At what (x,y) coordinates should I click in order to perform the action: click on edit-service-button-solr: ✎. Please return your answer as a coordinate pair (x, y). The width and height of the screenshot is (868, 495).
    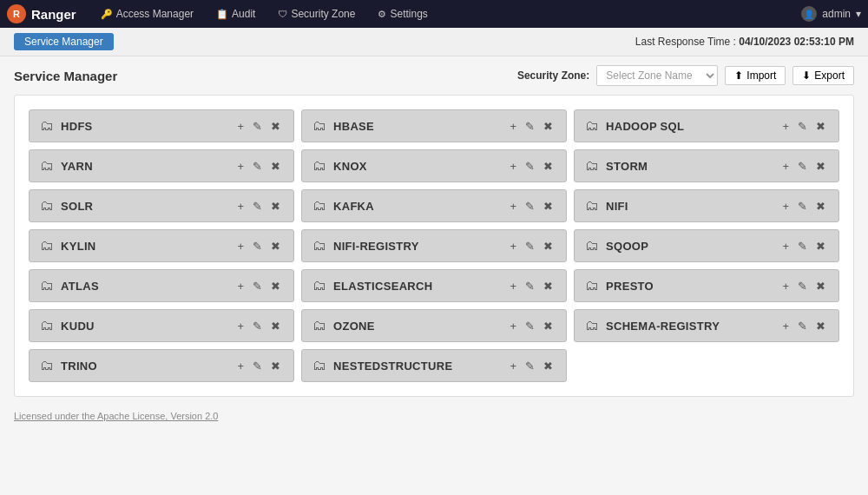
    Looking at the image, I should click on (257, 207).